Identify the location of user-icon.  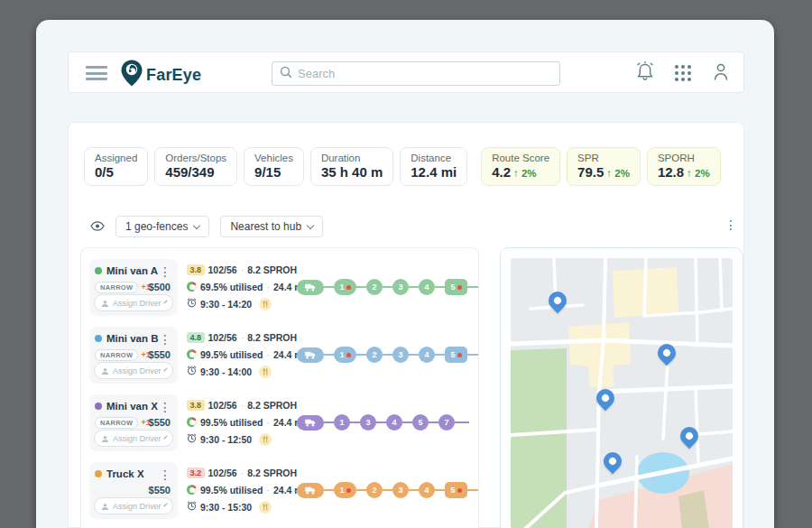
(721, 73).